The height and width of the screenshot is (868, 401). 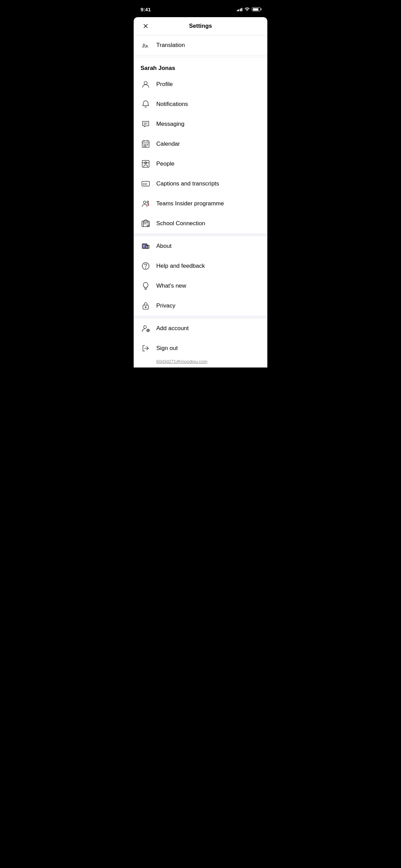 I want to click on user-name: Sarah Jonas, so click(x=158, y=68).